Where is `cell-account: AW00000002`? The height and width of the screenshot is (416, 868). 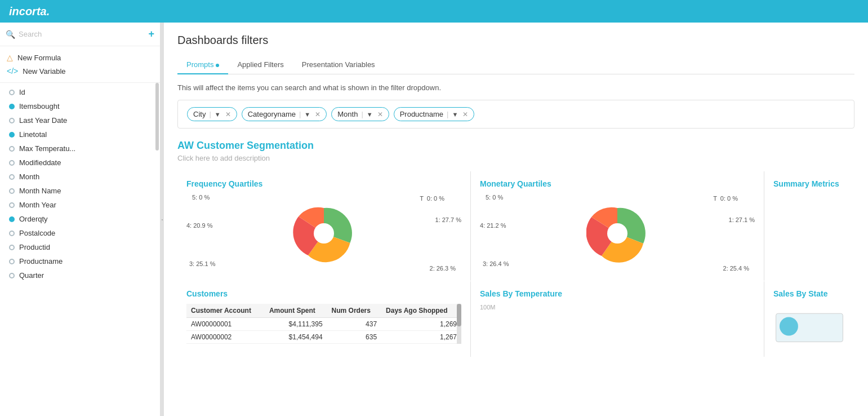
cell-account: AW00000002 is located at coordinates (225, 337).